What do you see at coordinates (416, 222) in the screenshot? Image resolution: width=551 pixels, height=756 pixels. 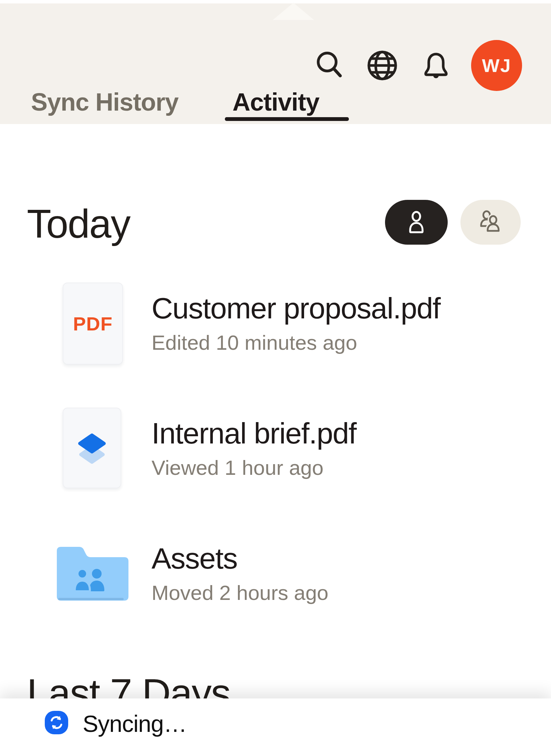 I see `person-icon` at bounding box center [416, 222].